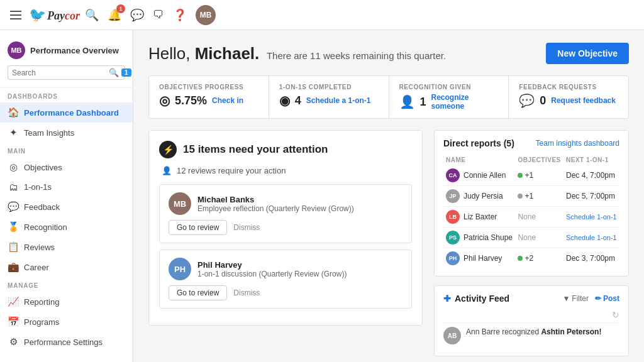 This screenshot has height=362, width=644. Describe the element at coordinates (598, 299) in the screenshot. I see `pencil-icon: ✏` at that location.